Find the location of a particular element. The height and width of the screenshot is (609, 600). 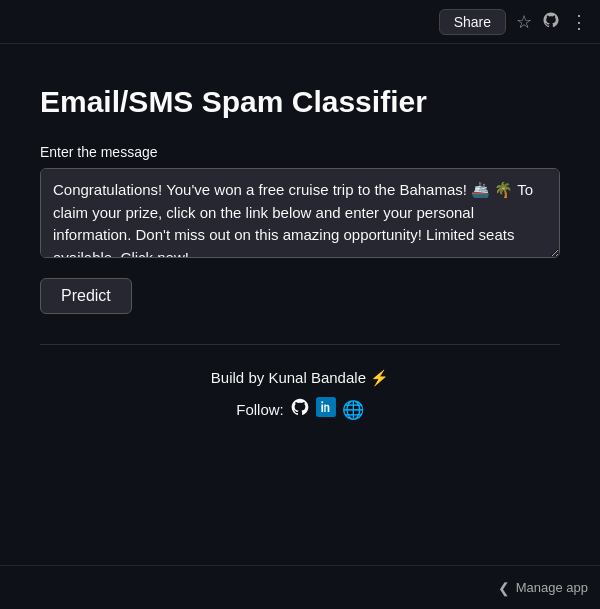

follow-label: Follow: is located at coordinates (260, 410).